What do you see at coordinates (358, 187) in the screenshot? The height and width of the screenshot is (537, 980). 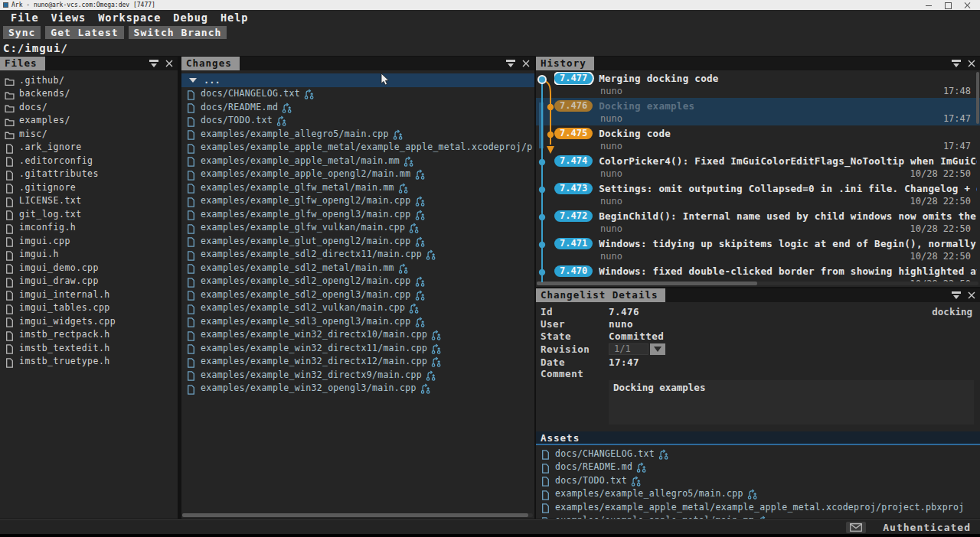 I see `changed-file-row: examples/example_glfw_metal/main.mm` at bounding box center [358, 187].